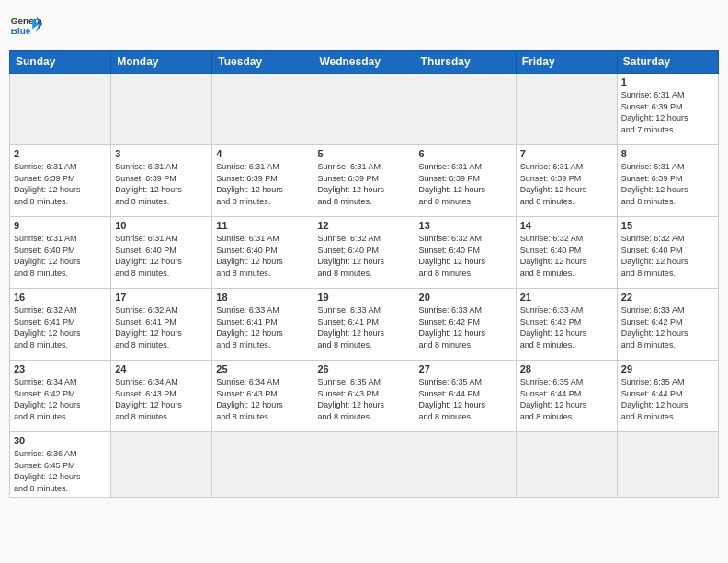  Describe the element at coordinates (26, 26) in the screenshot. I see `logo-icon: General Blue` at that location.